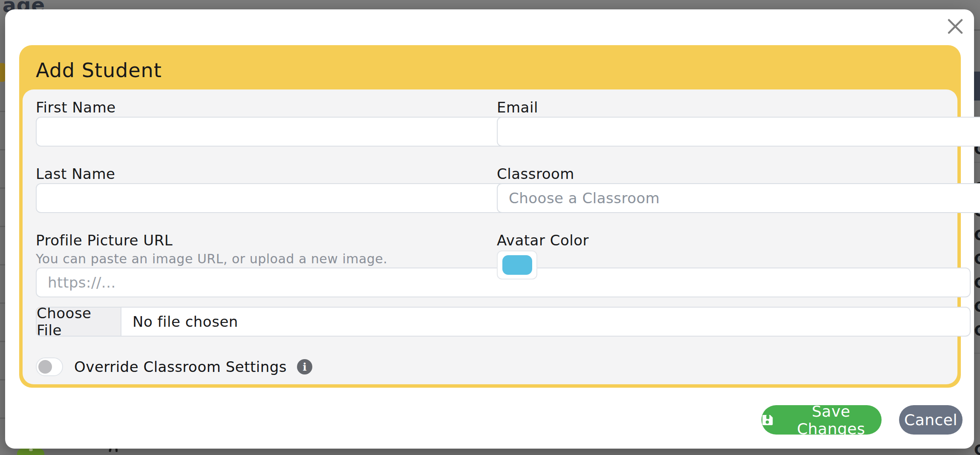 This screenshot has height=455, width=980. I want to click on email-label: Email, so click(721, 107).